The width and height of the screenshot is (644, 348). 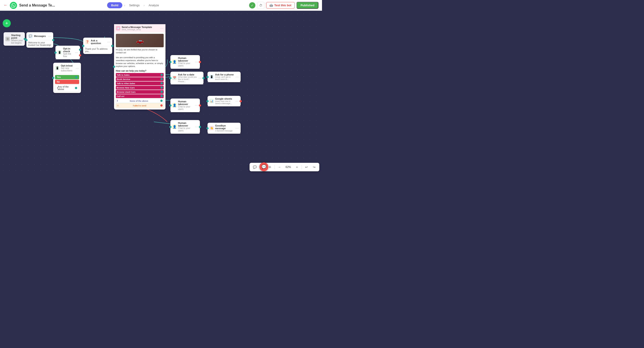 What do you see at coordinates (264, 167) in the screenshot?
I see `chat-fab-button: 💬` at bounding box center [264, 167].